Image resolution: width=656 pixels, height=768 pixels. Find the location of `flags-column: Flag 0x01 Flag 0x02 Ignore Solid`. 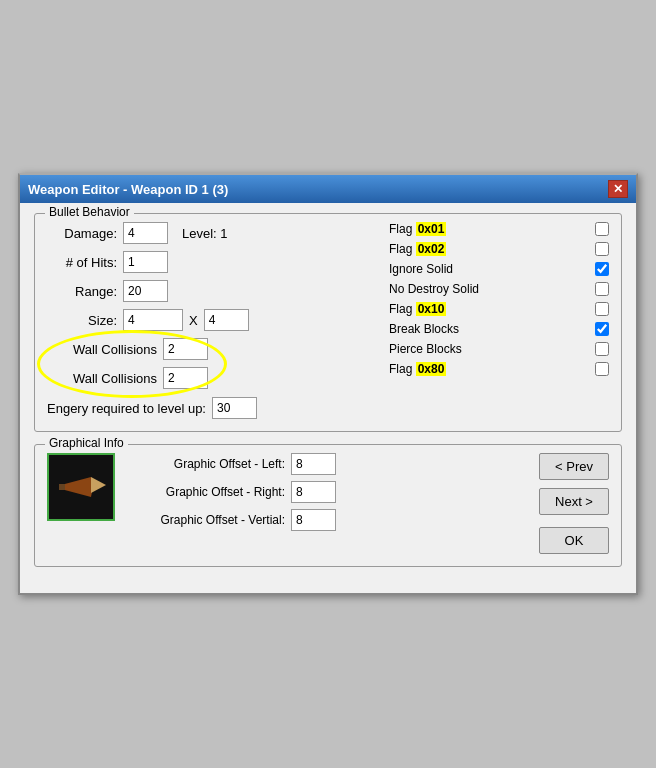

flags-column: Flag 0x01 Flag 0x02 Ignore Solid is located at coordinates (499, 320).